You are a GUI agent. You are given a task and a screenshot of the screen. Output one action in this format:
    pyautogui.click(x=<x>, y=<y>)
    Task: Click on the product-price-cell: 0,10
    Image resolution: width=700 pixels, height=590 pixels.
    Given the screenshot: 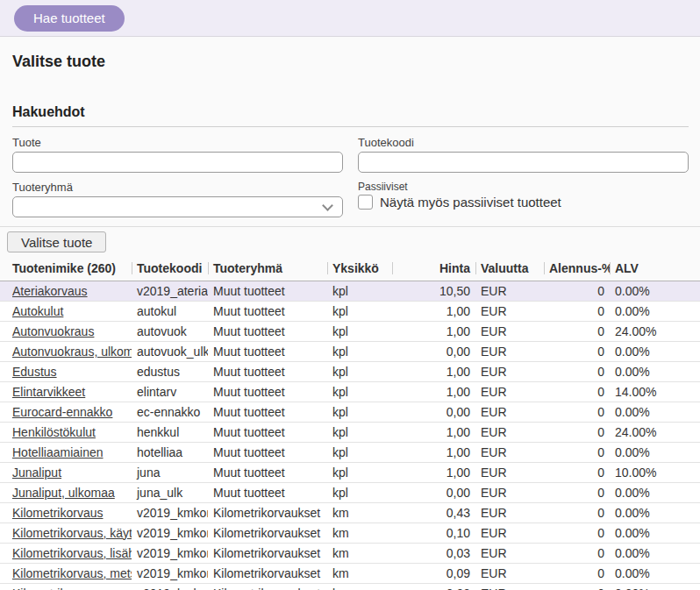 What is the action you would take?
    pyautogui.click(x=433, y=533)
    